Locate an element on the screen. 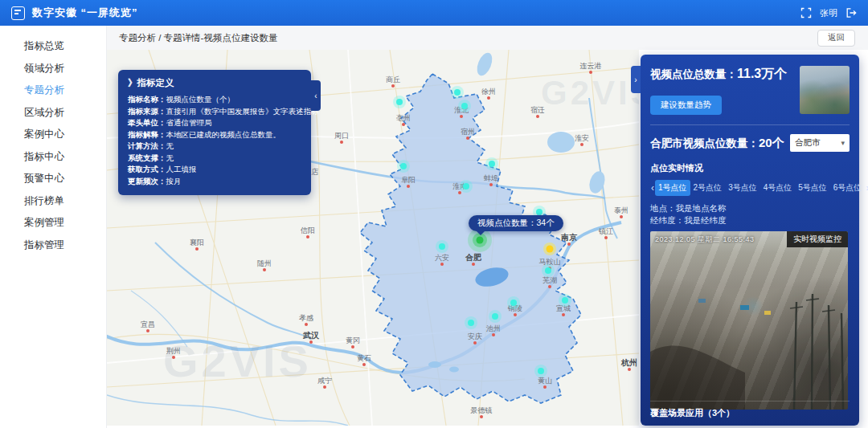 The height and width of the screenshot is (428, 868). map-city-label: 合肥 is located at coordinates (473, 257).